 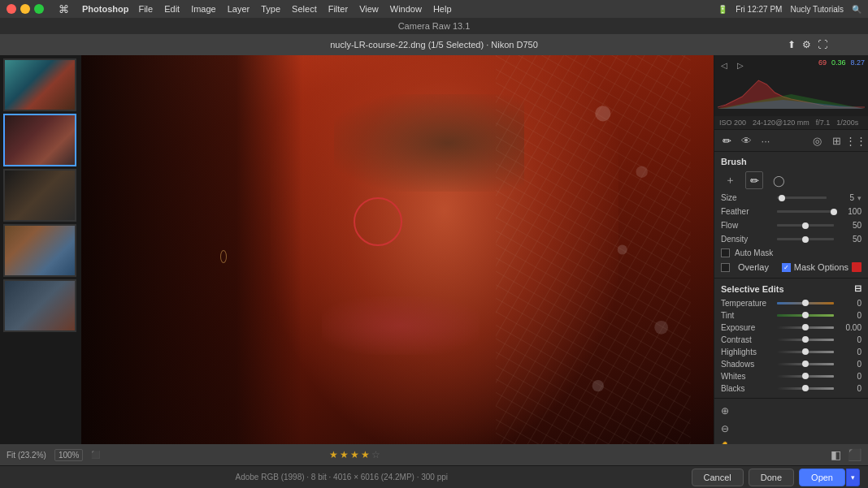 I want to click on mask-color-swatch, so click(x=857, y=267).